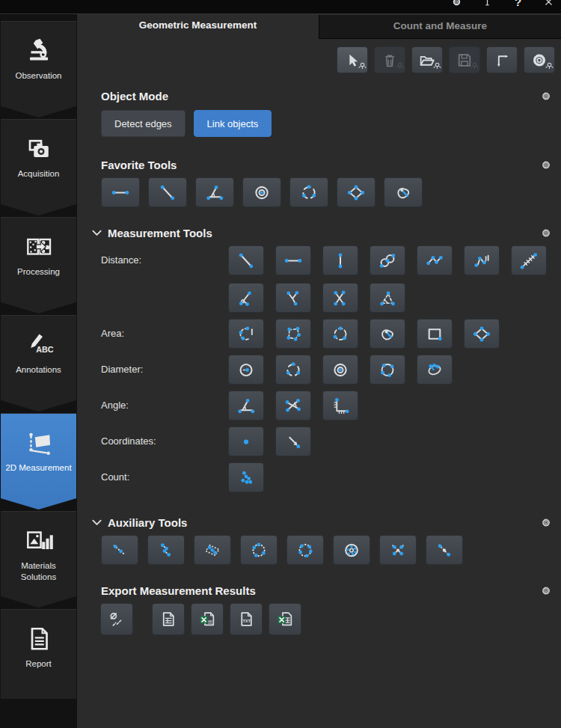 The height and width of the screenshot is (728, 561). Describe the element at coordinates (546, 233) in the screenshot. I see `measurement-tools-settings-gear-icon` at that location.